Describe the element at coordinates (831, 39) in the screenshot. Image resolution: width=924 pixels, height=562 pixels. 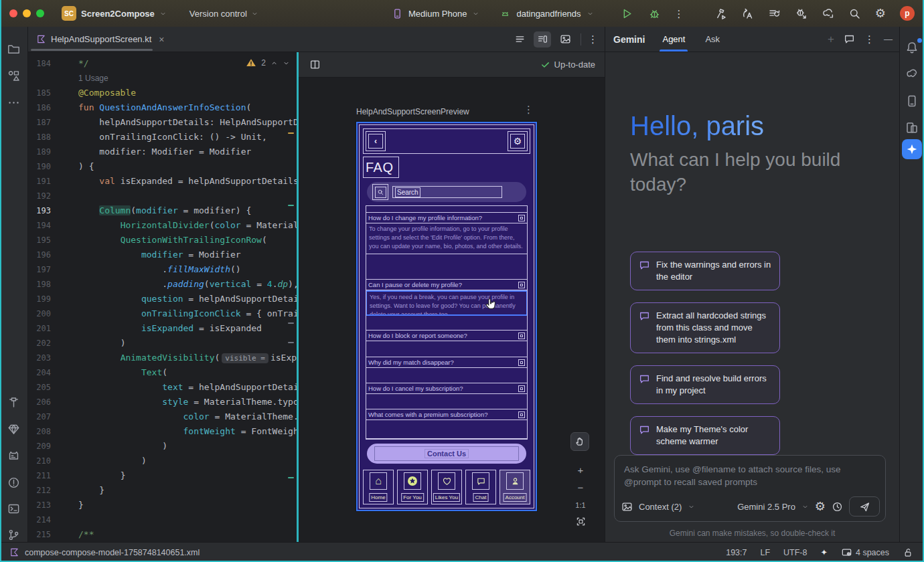
I see `new-chat-icon: +` at that location.